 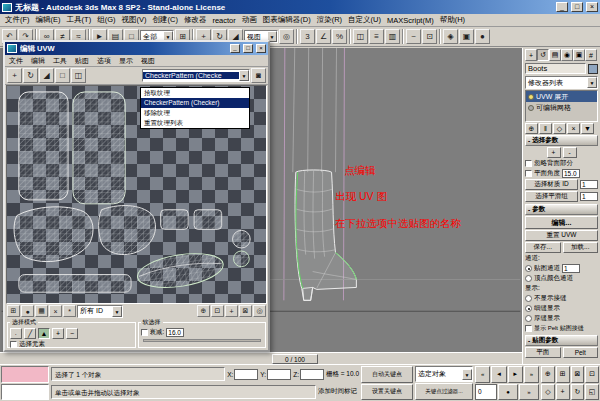 I want to click on planar-angle-field: 15.0, so click(x=571, y=174).